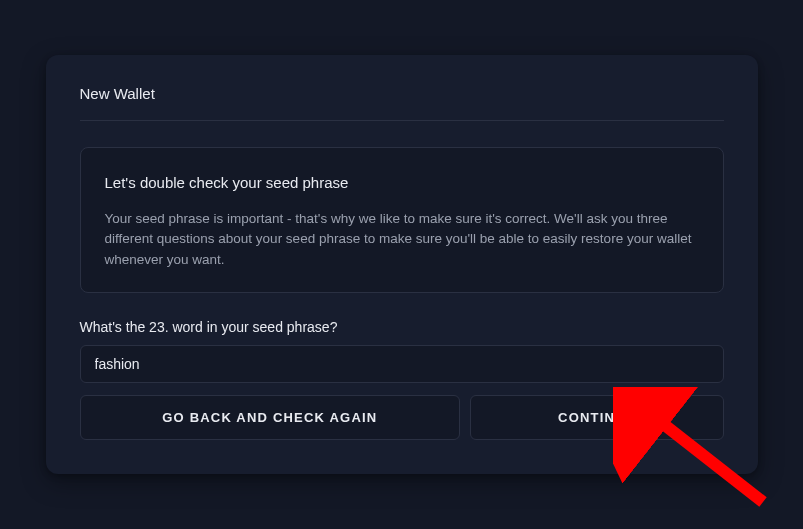 The image size is (803, 529). What do you see at coordinates (402, 120) in the screenshot?
I see `divider` at bounding box center [402, 120].